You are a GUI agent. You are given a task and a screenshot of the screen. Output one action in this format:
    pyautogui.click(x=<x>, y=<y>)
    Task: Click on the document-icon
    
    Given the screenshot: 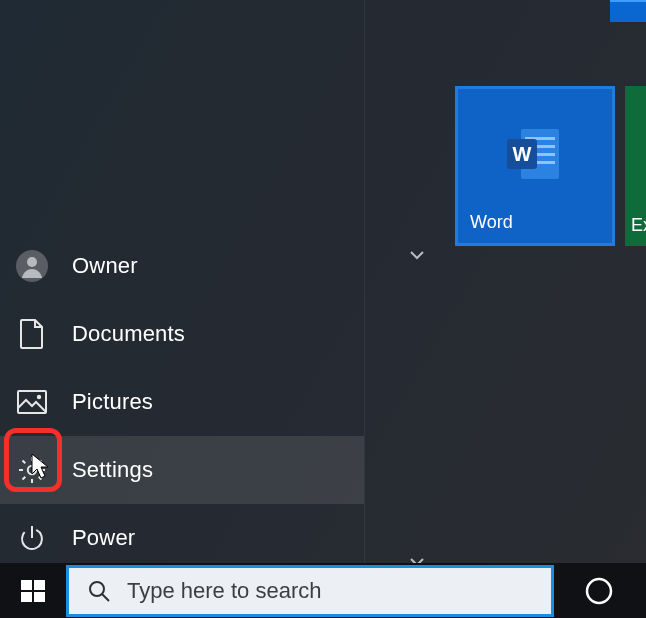 What is the action you would take?
    pyautogui.click(x=32, y=334)
    